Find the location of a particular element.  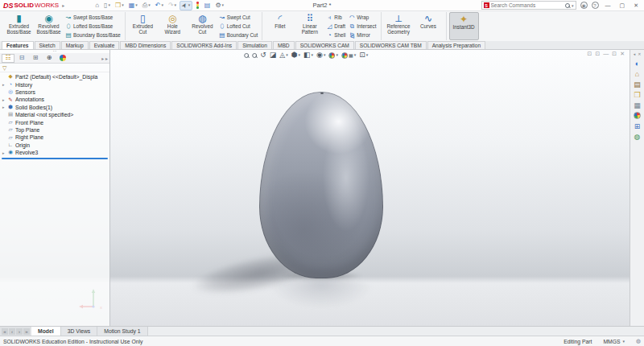

new-document-button: ▯▾ is located at coordinates (107, 6).